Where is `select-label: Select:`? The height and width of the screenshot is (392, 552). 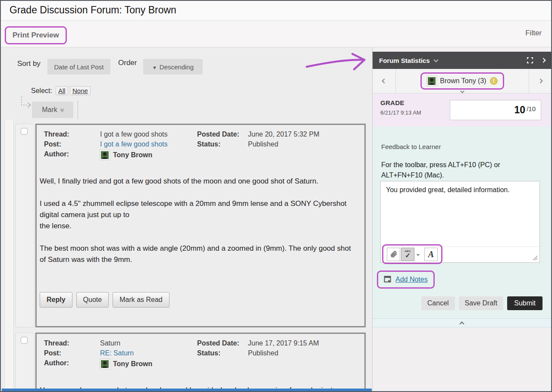
select-label: Select: is located at coordinates (41, 91).